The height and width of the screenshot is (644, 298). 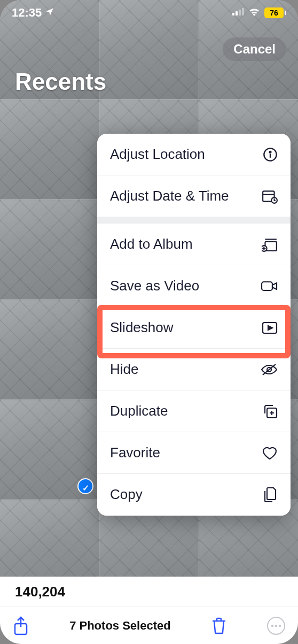 What do you see at coordinates (268, 495) in the screenshot?
I see `copy-docs-icon` at bounding box center [268, 495].